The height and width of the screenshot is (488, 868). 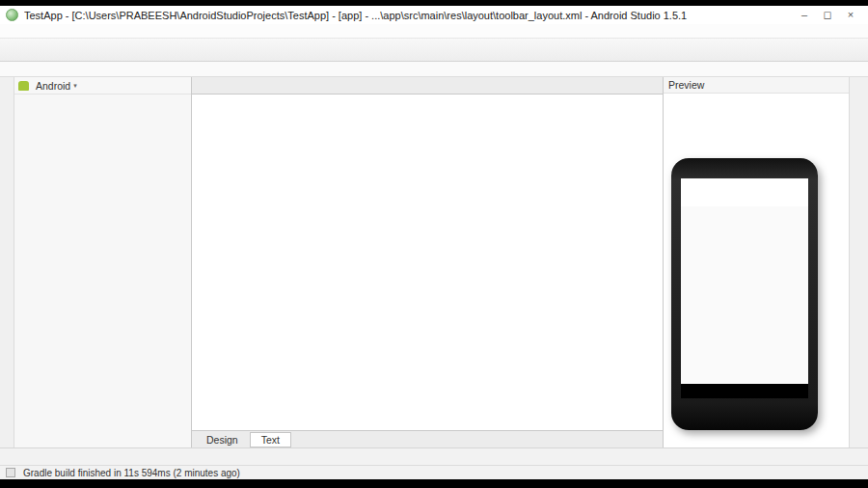 What do you see at coordinates (427, 439) in the screenshot?
I see `design-text-switcher: Design Text` at bounding box center [427, 439].